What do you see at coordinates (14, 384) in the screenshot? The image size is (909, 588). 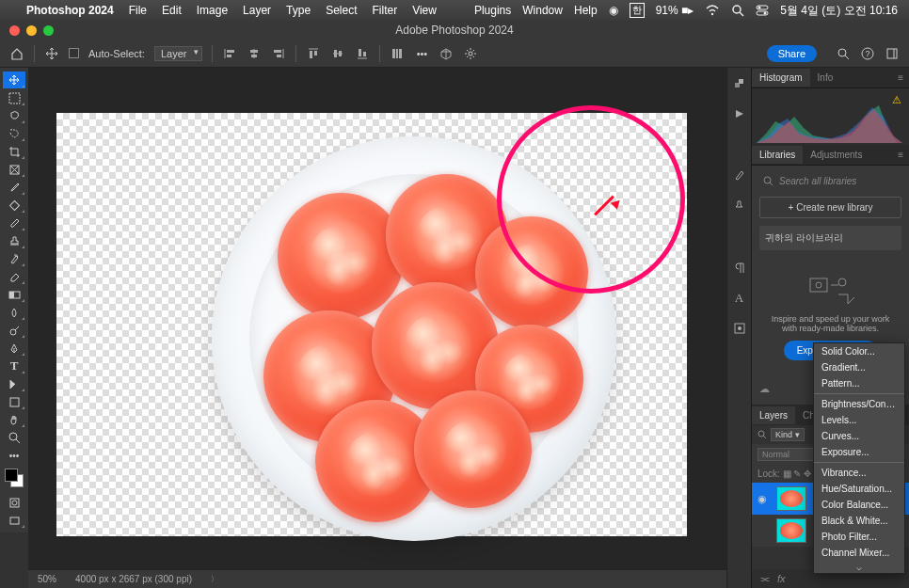 I see `path-tool` at bounding box center [14, 384].